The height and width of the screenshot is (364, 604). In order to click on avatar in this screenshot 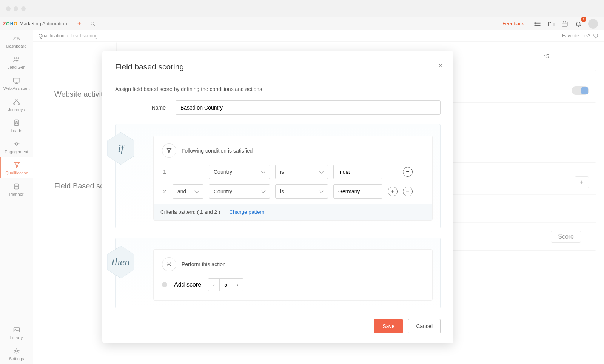, I will do `click(593, 24)`.